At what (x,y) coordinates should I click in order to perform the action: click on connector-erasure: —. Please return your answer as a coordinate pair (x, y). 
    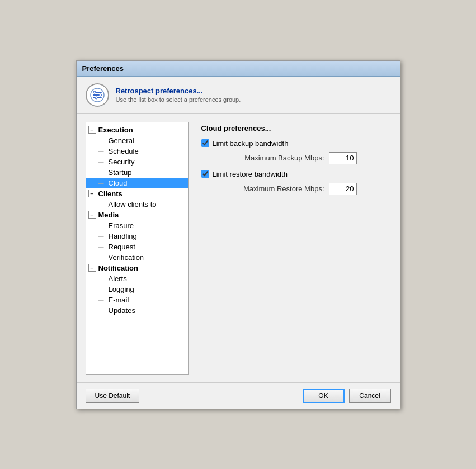
    Looking at the image, I should click on (102, 226).